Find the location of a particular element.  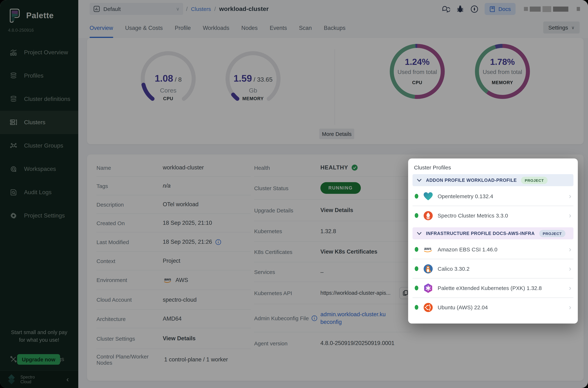

svg-text: aws is located at coordinates (428, 248).